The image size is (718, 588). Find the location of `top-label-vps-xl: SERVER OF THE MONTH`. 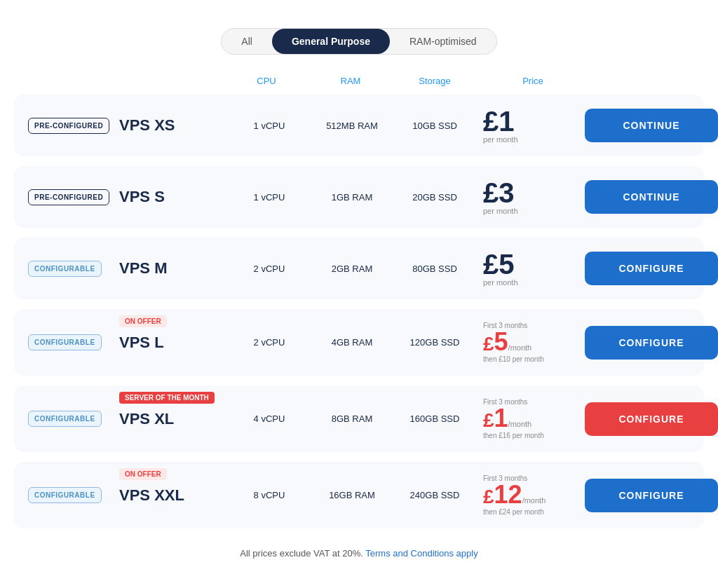

top-label-vps-xl: SERVER OF THE MONTH is located at coordinates (167, 398).